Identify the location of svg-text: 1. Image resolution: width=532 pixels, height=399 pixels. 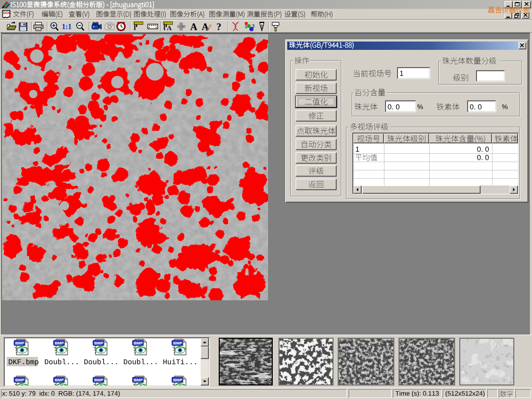
(246, 26).